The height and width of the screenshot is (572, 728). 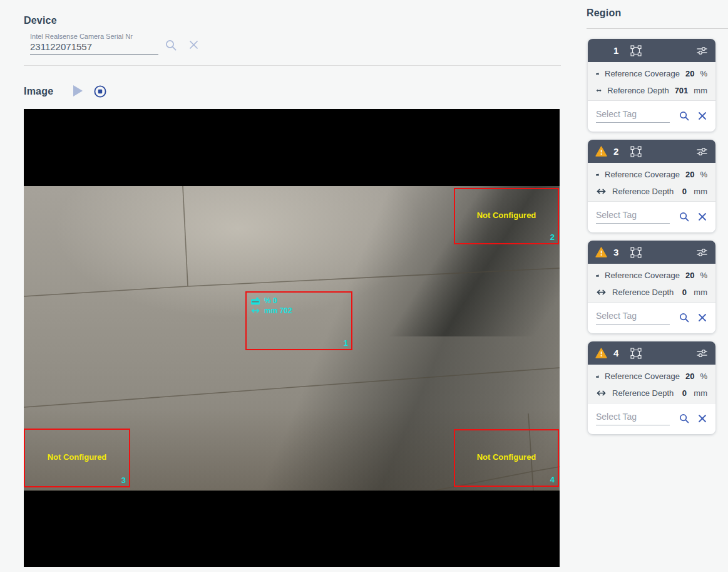 What do you see at coordinates (78, 91) in the screenshot?
I see `play-icon` at bounding box center [78, 91].